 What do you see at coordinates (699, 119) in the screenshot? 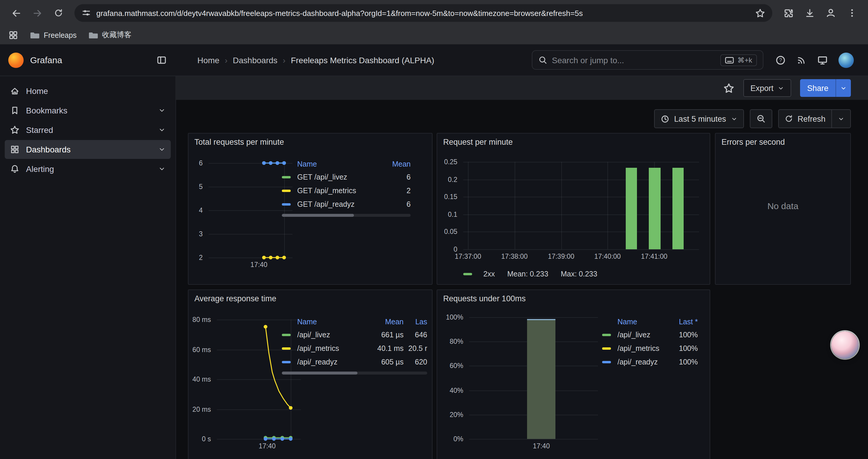
I see `time-range-picker: Last 5 minutes` at bounding box center [699, 119].